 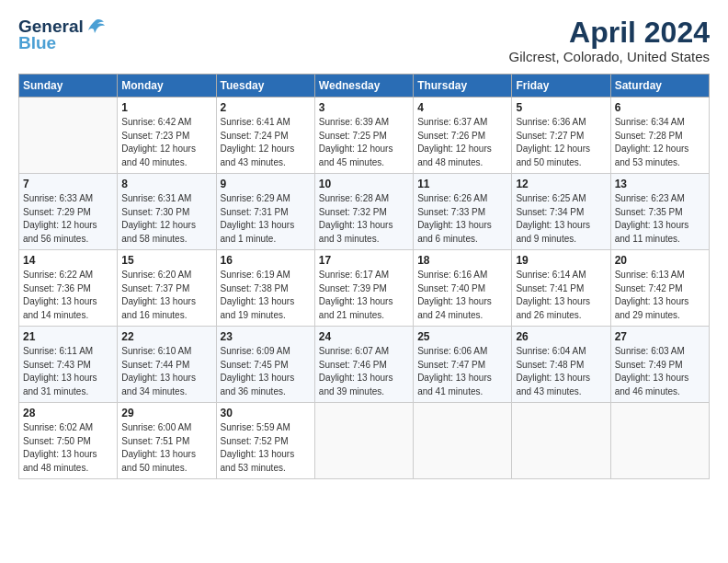 What do you see at coordinates (462, 337) in the screenshot?
I see `day-number: 25` at bounding box center [462, 337].